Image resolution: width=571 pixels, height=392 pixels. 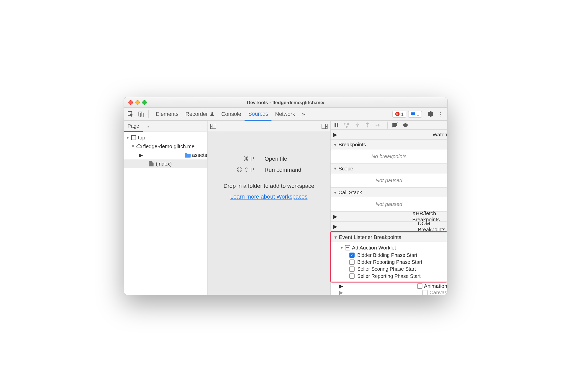 What do you see at coordinates (130, 114) in the screenshot?
I see `inspect-icon` at bounding box center [130, 114].